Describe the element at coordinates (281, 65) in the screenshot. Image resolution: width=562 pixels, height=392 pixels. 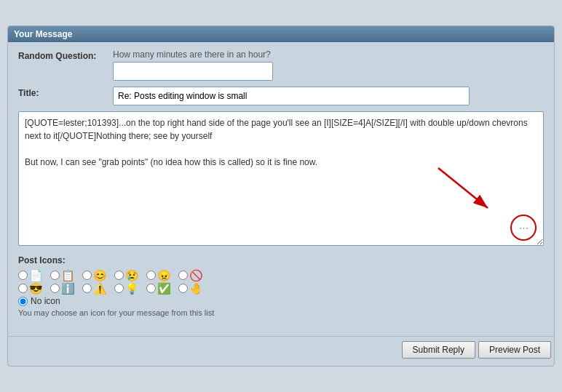
I see `random-question-row: Random Question: How many minutes are th…` at that location.